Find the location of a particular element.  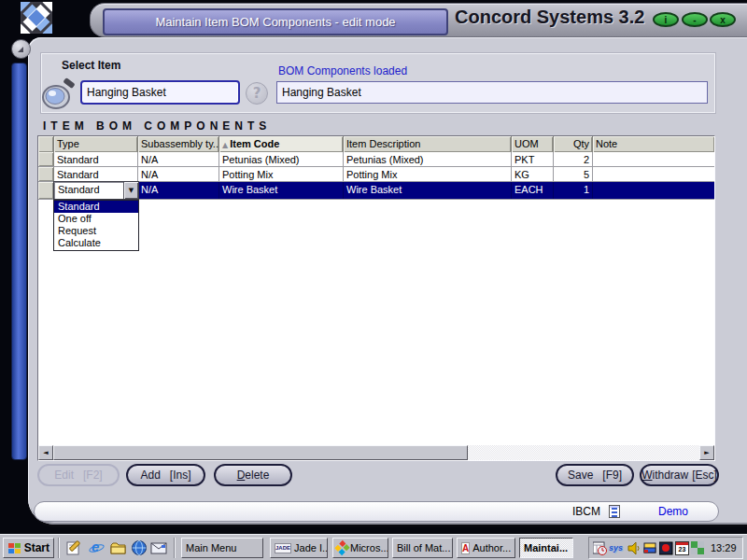

table-row-selected: N/A Wire Basket Wire Basket EACH 1 is located at coordinates (376, 190).